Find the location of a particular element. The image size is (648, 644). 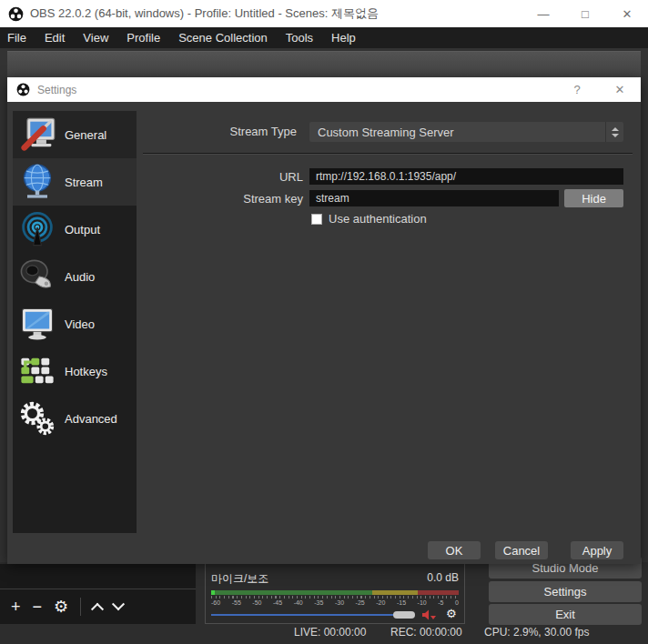

hotkeys-icon is located at coordinates (37, 371).